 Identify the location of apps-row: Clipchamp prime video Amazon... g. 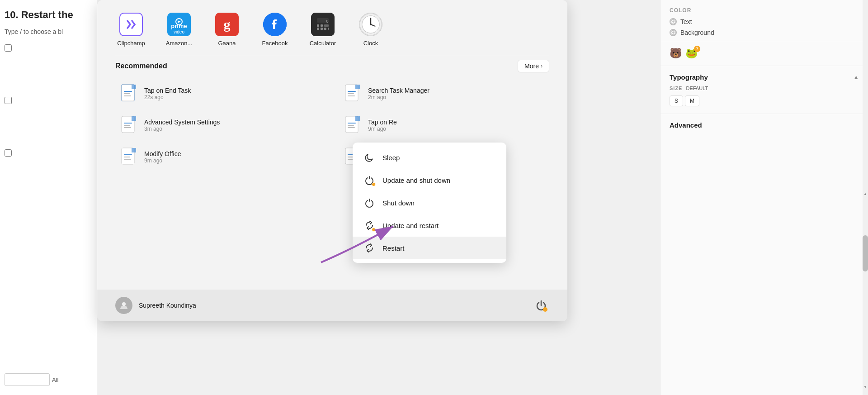
(332, 27).